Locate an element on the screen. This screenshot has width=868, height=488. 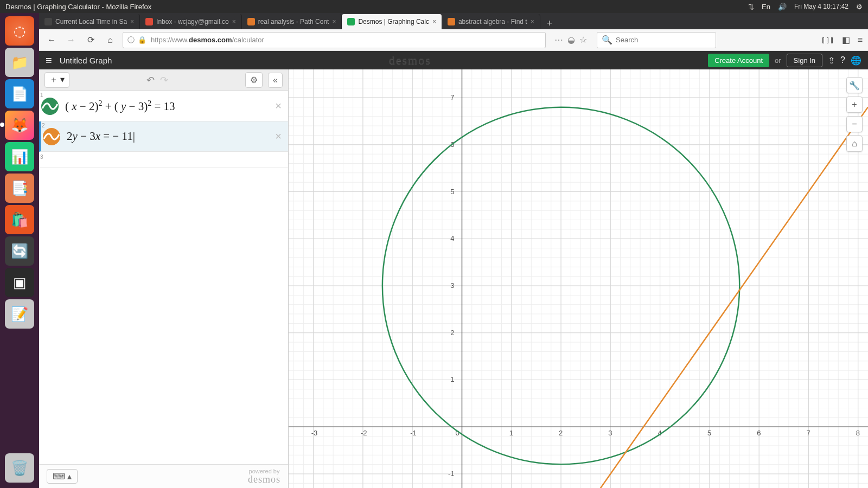
url-text: https://www.desmos.com/calculator is located at coordinates (207, 40).